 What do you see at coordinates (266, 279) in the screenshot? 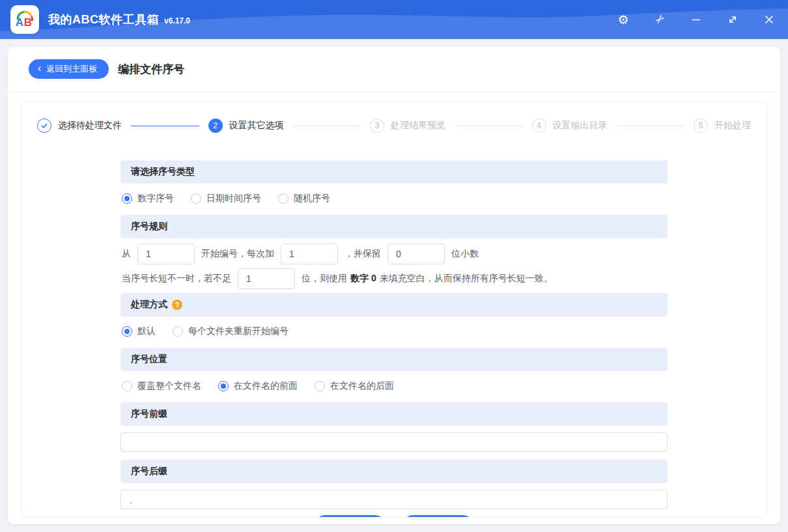
I see `pad-length-input` at bounding box center [266, 279].